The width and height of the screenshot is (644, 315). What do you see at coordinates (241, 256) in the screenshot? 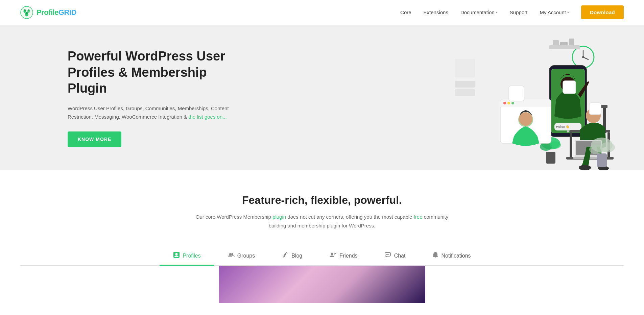
I see `tab-groups: Groups` at bounding box center [241, 256].